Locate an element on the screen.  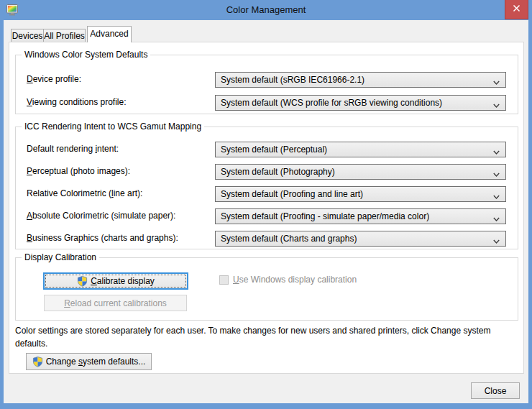
device-profile-value: System default (sRGB IEC61966-2.1) is located at coordinates (293, 80).